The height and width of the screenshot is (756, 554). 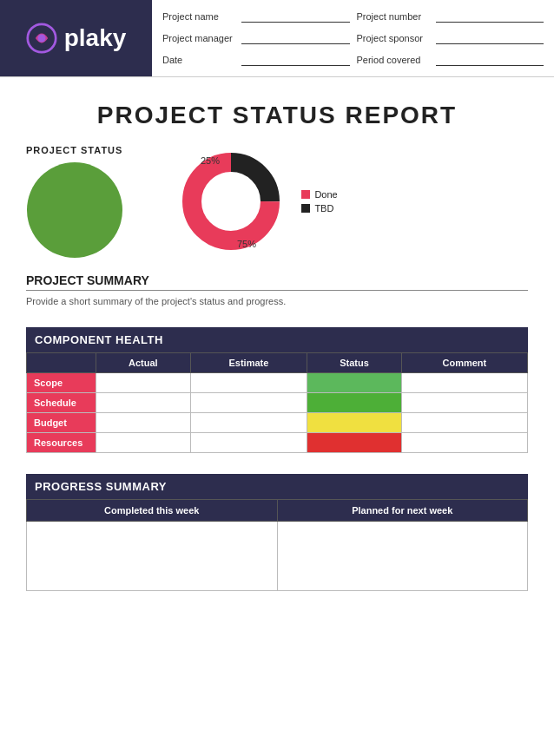 What do you see at coordinates (62, 363) in the screenshot?
I see `col-header-name` at bounding box center [62, 363].